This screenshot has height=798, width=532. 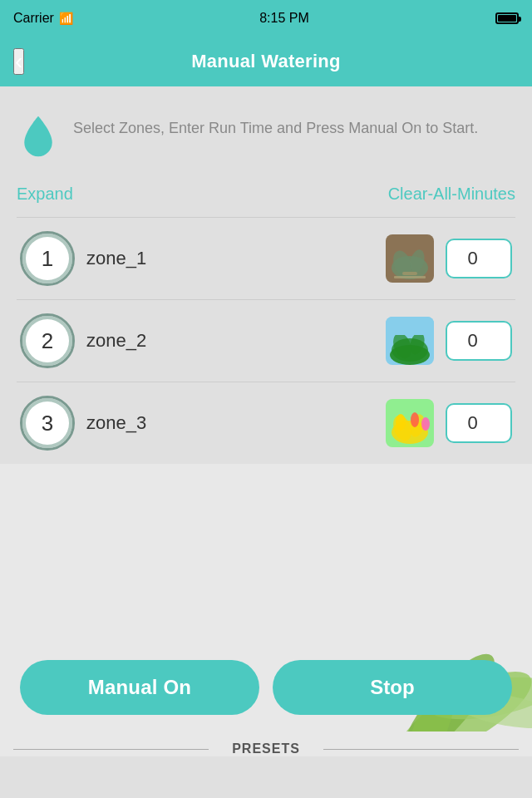 What do you see at coordinates (452, 195) in the screenshot?
I see `clear-all-button: Clear-All-Minutes` at bounding box center [452, 195].